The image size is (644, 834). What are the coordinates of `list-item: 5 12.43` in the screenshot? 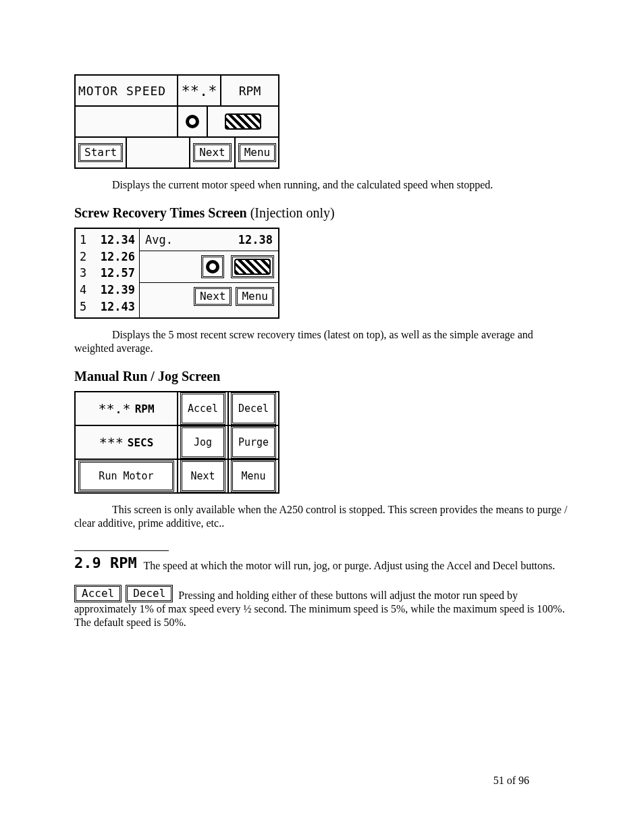 It's located at (107, 307).